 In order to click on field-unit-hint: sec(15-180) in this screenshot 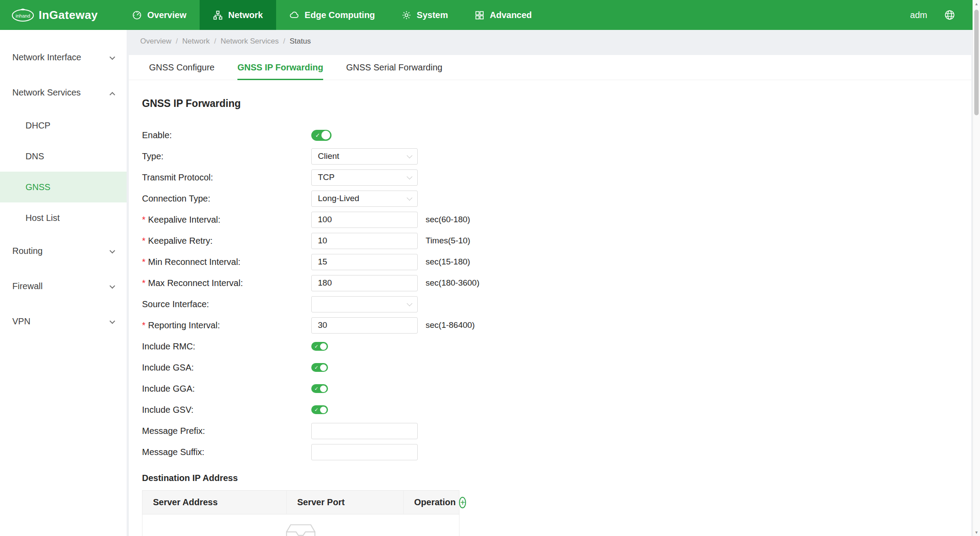, I will do `click(448, 262)`.